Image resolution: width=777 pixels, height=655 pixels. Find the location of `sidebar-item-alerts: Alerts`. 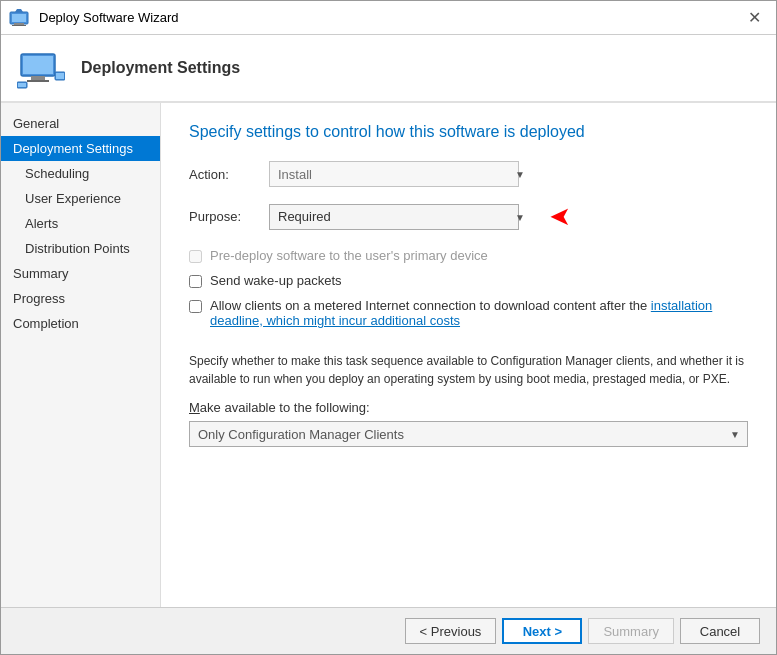

sidebar-item-alerts: Alerts is located at coordinates (80, 224).